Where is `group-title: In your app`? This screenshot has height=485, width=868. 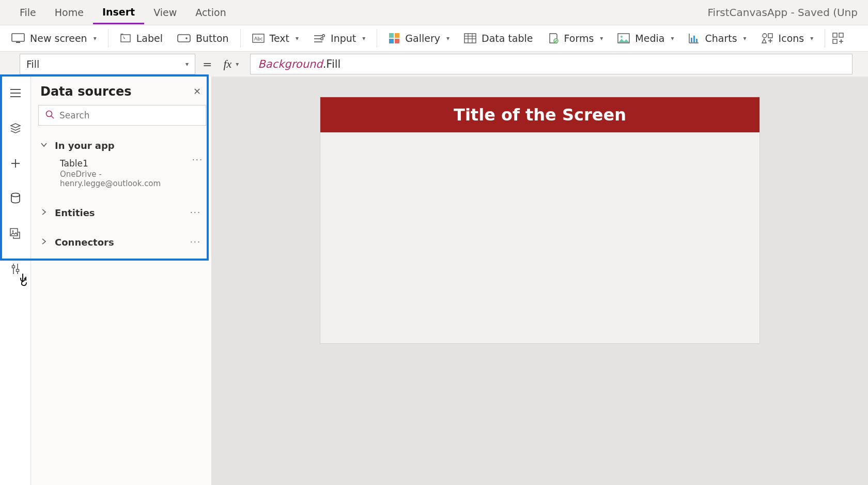 group-title: In your app is located at coordinates (85, 146).